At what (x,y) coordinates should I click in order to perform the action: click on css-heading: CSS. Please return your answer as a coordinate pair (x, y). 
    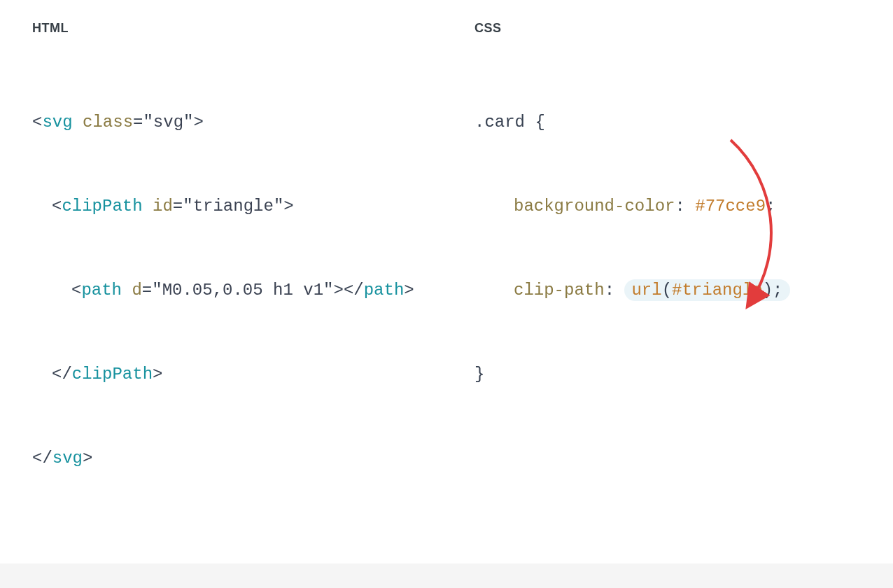
    Looking at the image, I should click on (668, 28).